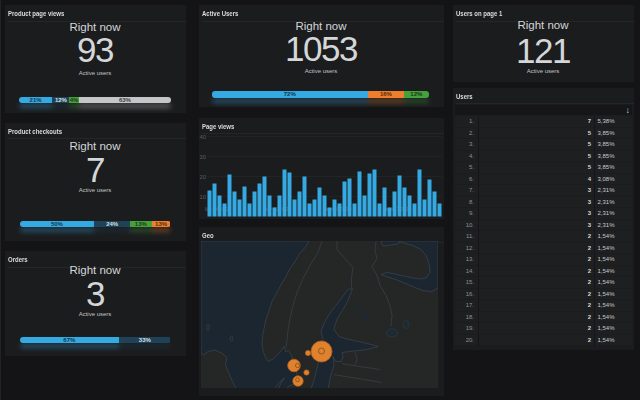  What do you see at coordinates (202, 177) in the screenshot?
I see `svg-text: 20` at bounding box center [202, 177].